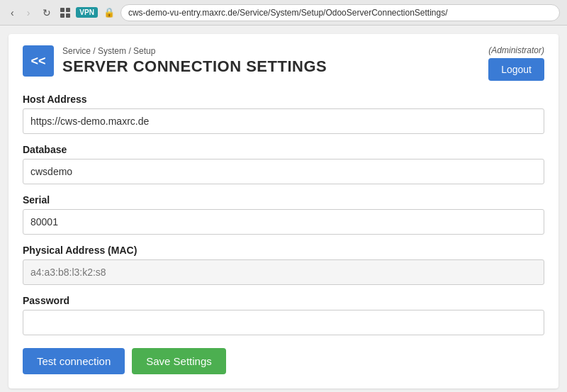  What do you see at coordinates (145, 51) in the screenshot?
I see `breadcrumb-setup: Setup` at bounding box center [145, 51].